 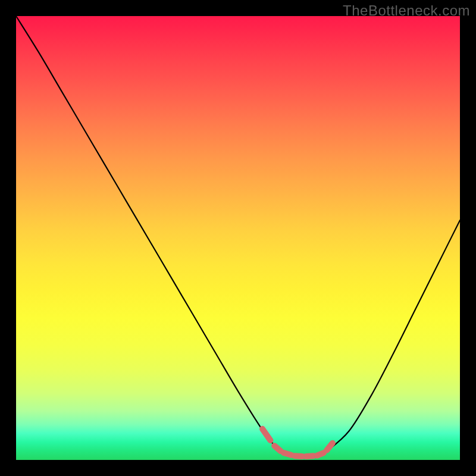 What do you see at coordinates (298, 443) in the screenshot?
I see `flat-segment-dashes` at bounding box center [298, 443].